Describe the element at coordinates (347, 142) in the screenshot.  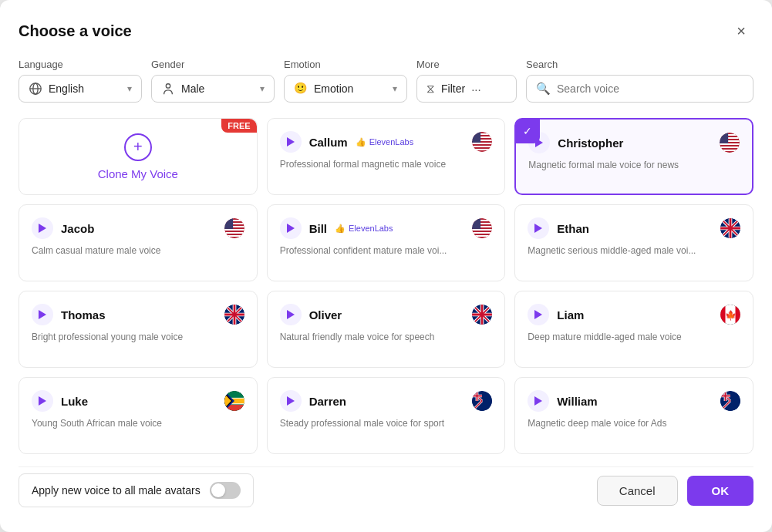
I see `voice-card-left: Callum 👍ElevenLabs` at that location.